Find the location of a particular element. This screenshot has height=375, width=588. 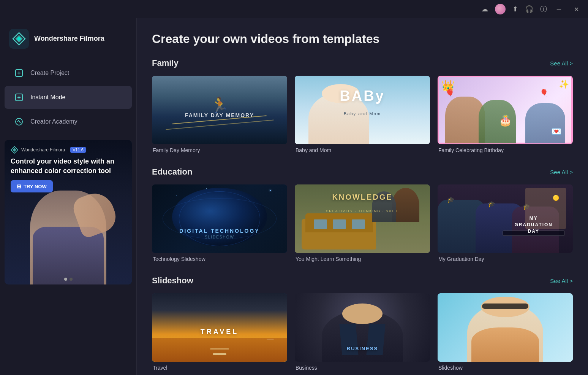

birthday-thumbnail: 🎂 👑 ✨ 💌 🎈 🎈 is located at coordinates (505, 110).